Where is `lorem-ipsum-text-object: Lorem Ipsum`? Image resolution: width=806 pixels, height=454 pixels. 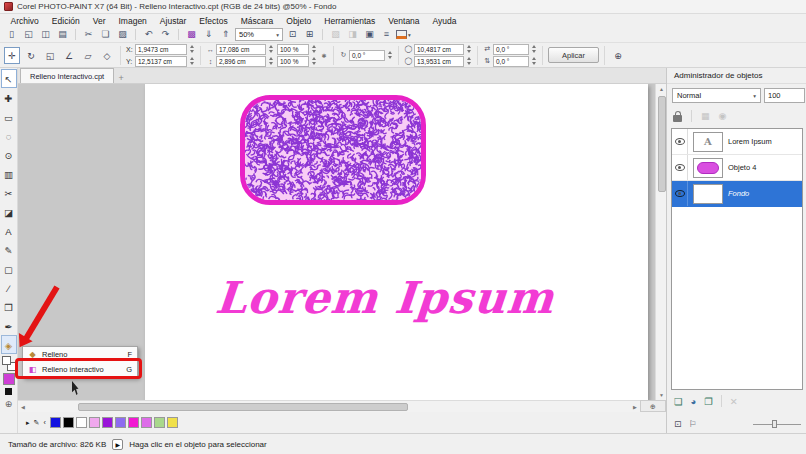 lorem-ipsum-text-object: Lorem Ipsum is located at coordinates (385, 298).